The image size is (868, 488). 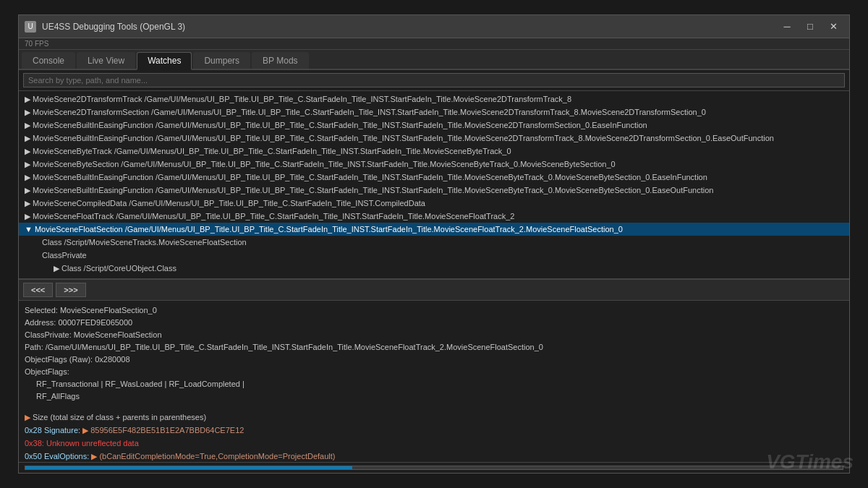 I want to click on tab-bp-mods: BP Mods, so click(x=280, y=61).